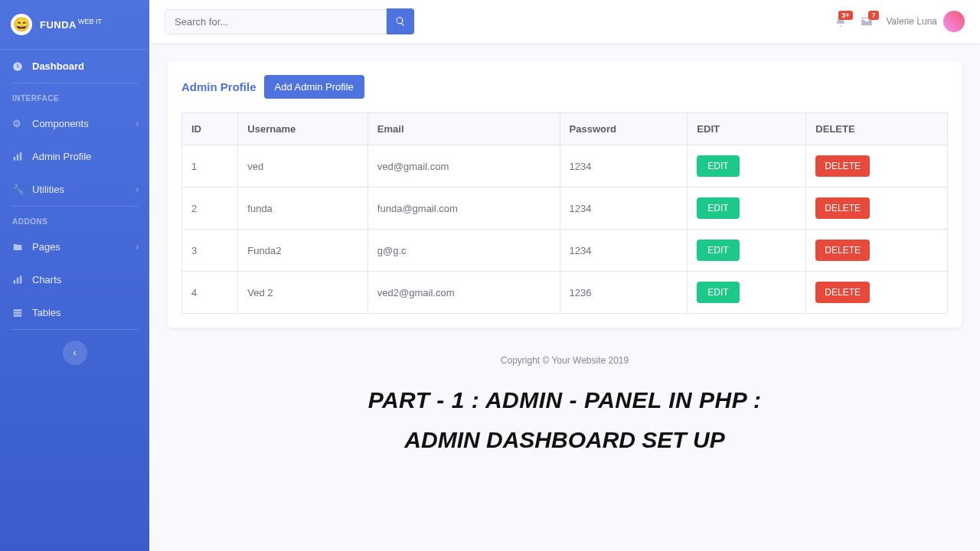  Describe the element at coordinates (75, 124) in the screenshot. I see `nav-components: ⚙ Components ›` at that location.